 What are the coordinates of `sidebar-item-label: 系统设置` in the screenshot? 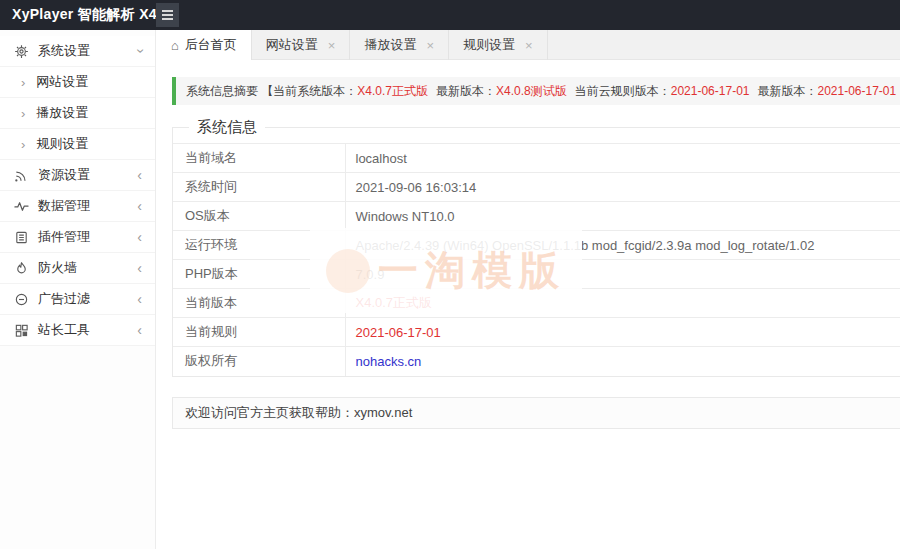 It's located at (64, 51).